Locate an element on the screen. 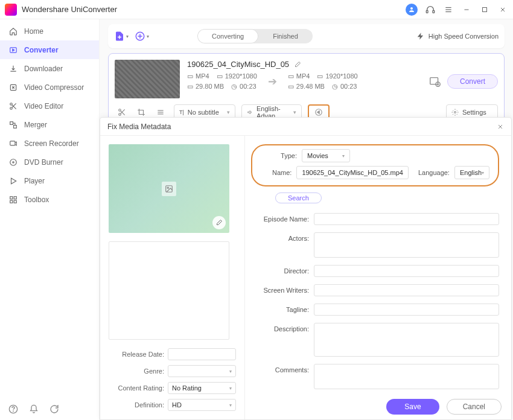  rating-select: No Rating▾ is located at coordinates (202, 388).